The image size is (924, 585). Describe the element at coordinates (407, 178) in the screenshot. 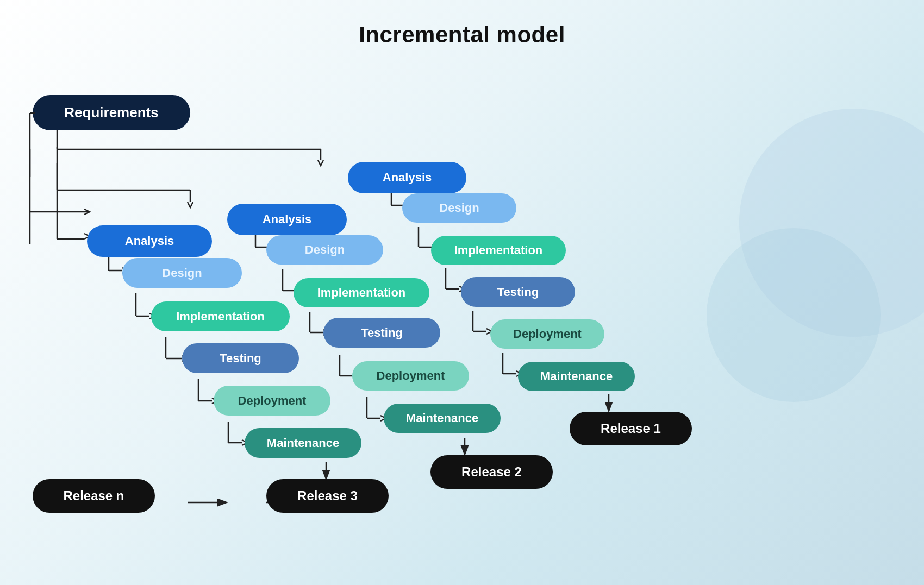

I see `analysis3-node: Analysis` at that location.